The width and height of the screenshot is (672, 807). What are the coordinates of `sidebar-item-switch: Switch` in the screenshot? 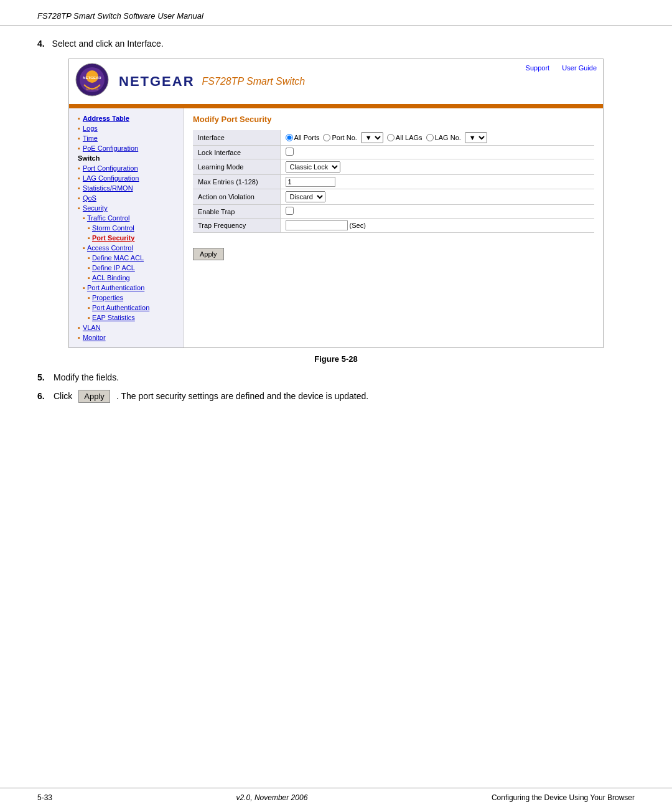 It's located at (126, 158).